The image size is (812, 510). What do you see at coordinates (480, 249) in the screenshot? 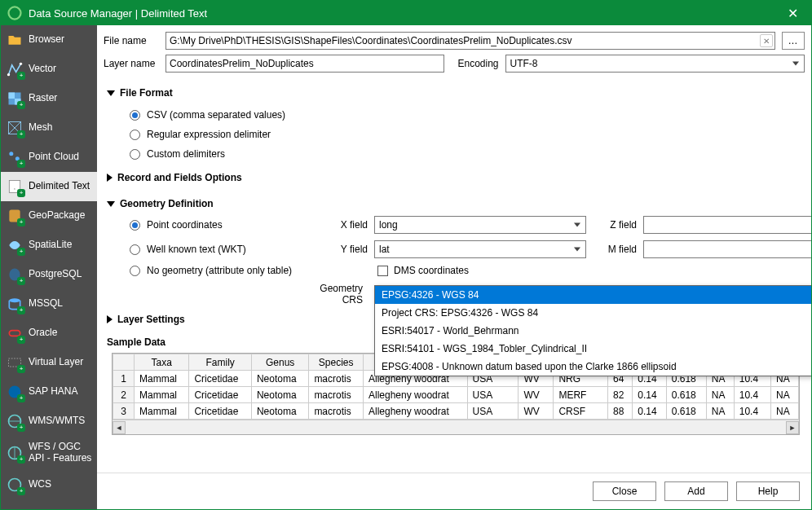
I see `y-field-select: lat` at bounding box center [480, 249].